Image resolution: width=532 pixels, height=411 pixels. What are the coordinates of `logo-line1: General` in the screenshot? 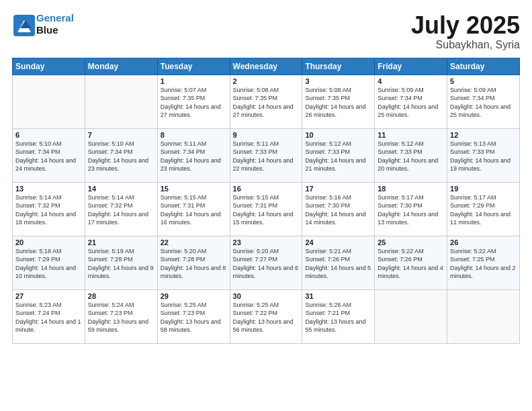 It's located at (55, 17).